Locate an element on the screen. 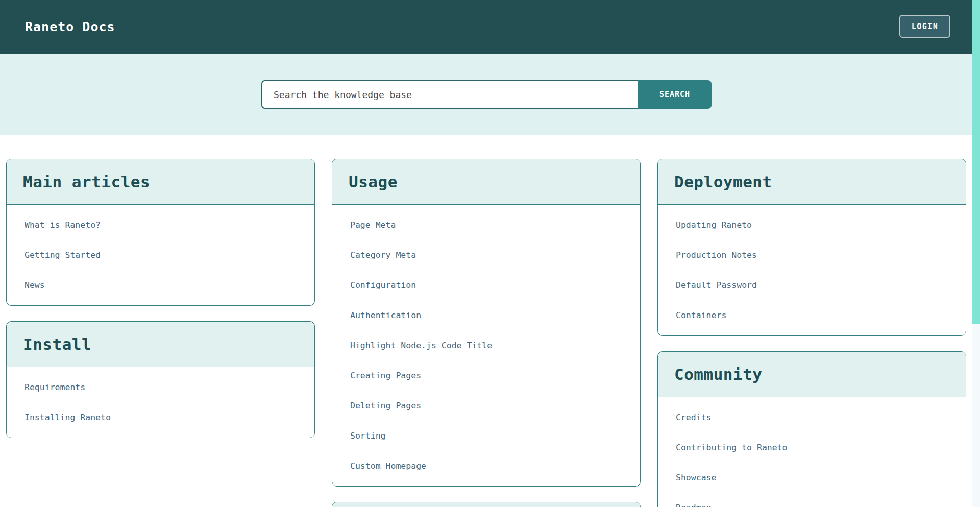  article-link: Contributing to Raneto is located at coordinates (812, 447).